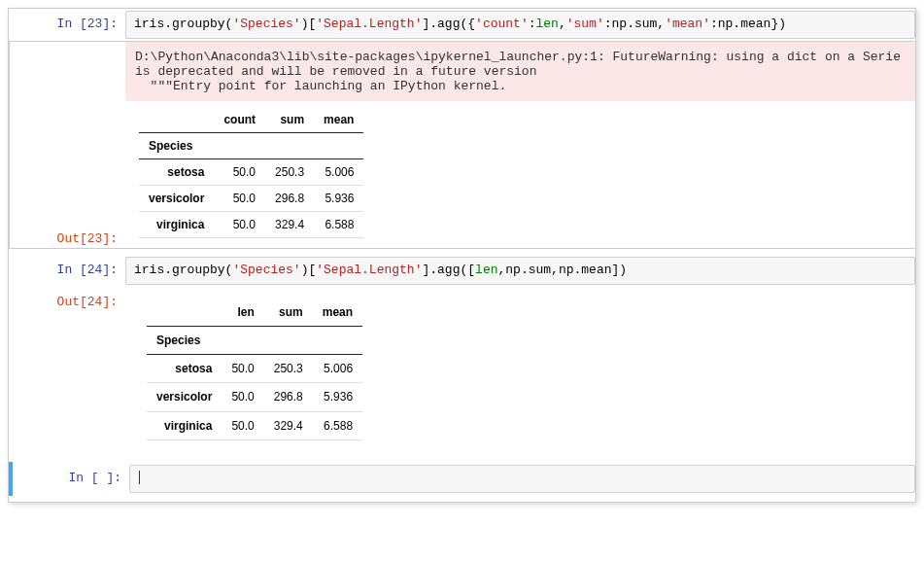 The image size is (924, 562). What do you see at coordinates (449, 23) in the screenshot?
I see `code-token: ].agg({` at bounding box center [449, 23].